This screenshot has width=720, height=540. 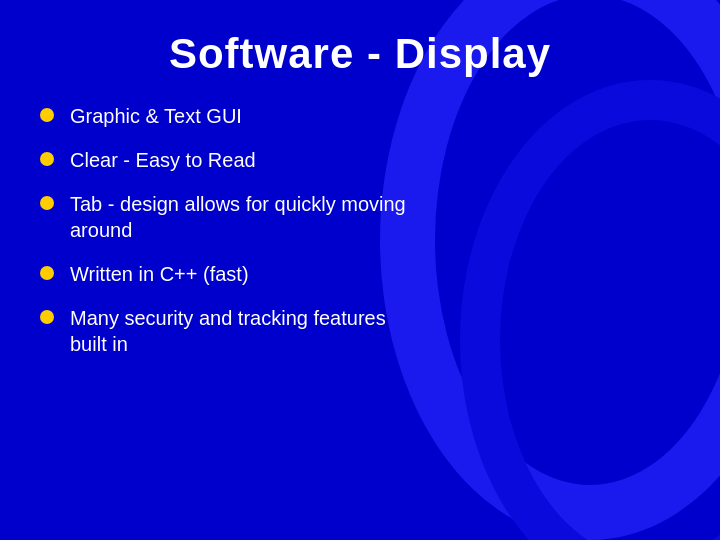 I want to click on slide-title: Software - Display, so click(x=360, y=54).